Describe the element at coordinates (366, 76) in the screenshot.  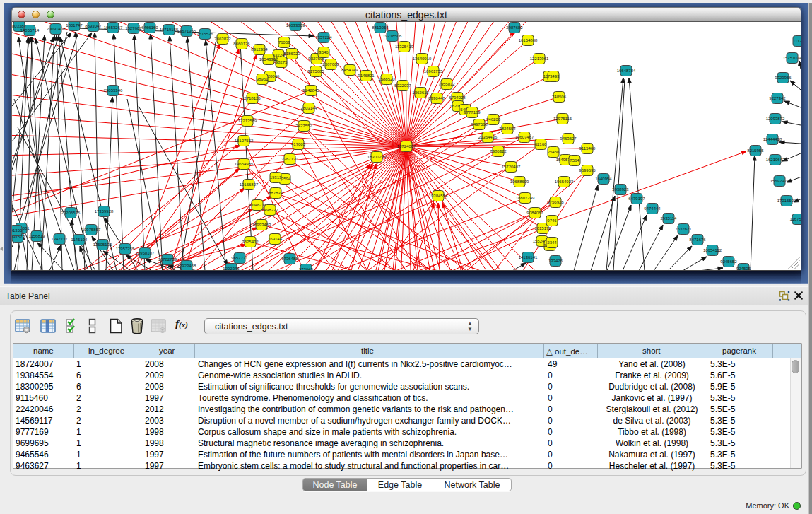
I see `svg-text: 9146821` at that location.